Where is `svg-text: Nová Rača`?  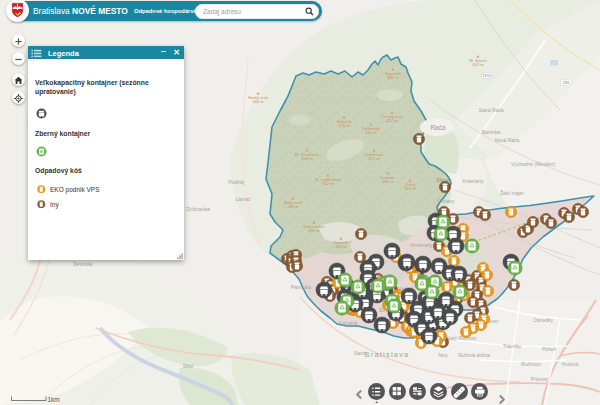 svg-text: Nová Rača is located at coordinates (508, 140).